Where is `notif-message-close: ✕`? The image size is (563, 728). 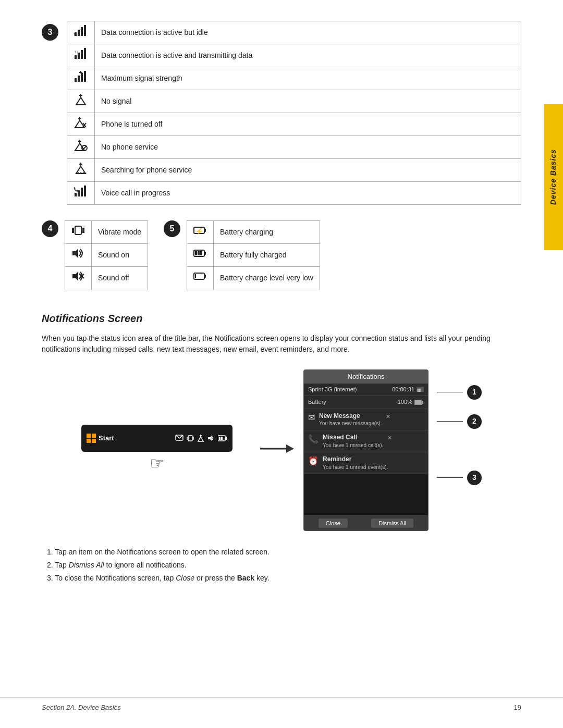 notif-message-close: ✕ is located at coordinates (388, 417).